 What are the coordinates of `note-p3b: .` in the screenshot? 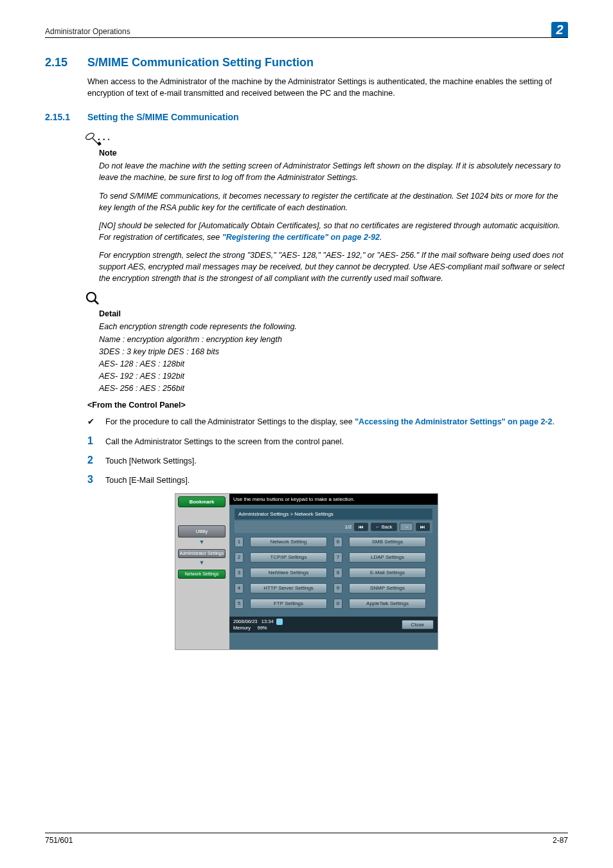 It's located at (380, 237).